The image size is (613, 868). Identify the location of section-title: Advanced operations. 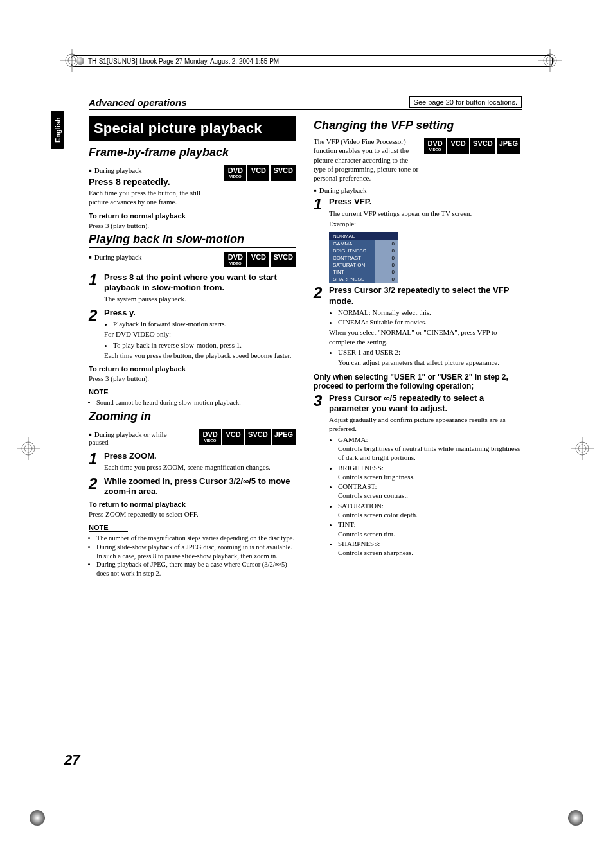
(138, 103).